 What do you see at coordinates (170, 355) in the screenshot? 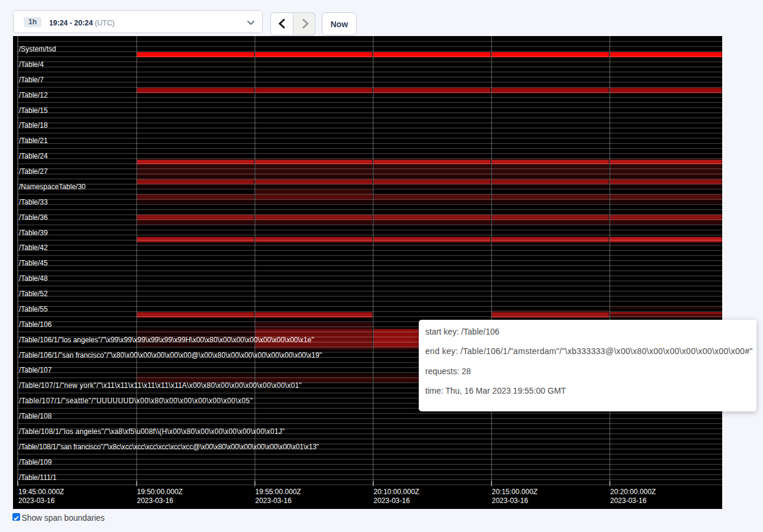
I see `svg-text:/Table/106/1/"san francisco"/": /Table/106/1/"san francisco"/"\x80\x00\x…` at bounding box center [170, 355].